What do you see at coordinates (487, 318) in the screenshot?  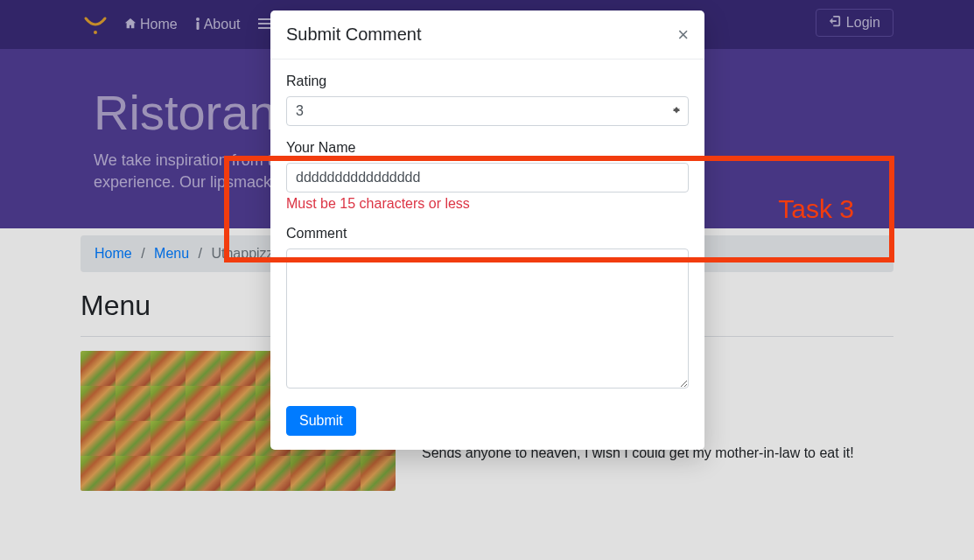 I see `comment-textarea` at bounding box center [487, 318].